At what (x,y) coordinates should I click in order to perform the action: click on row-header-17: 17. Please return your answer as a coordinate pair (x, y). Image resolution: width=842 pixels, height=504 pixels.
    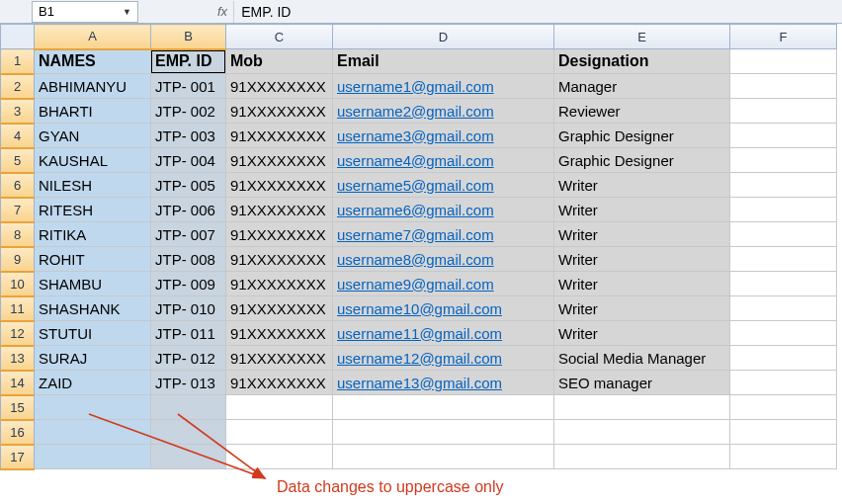
    Looking at the image, I should click on (18, 457).